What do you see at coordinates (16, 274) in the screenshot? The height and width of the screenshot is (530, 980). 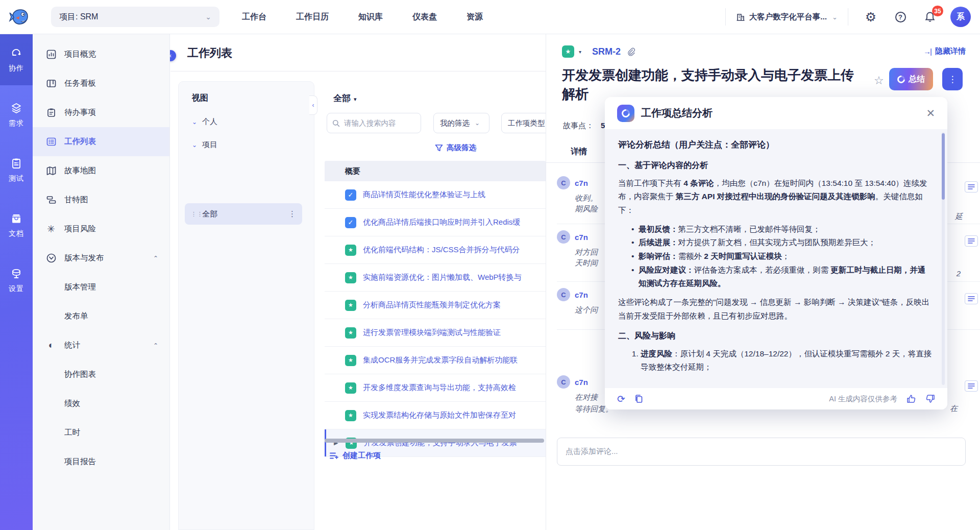 I see `settings-console-icon` at bounding box center [16, 274].